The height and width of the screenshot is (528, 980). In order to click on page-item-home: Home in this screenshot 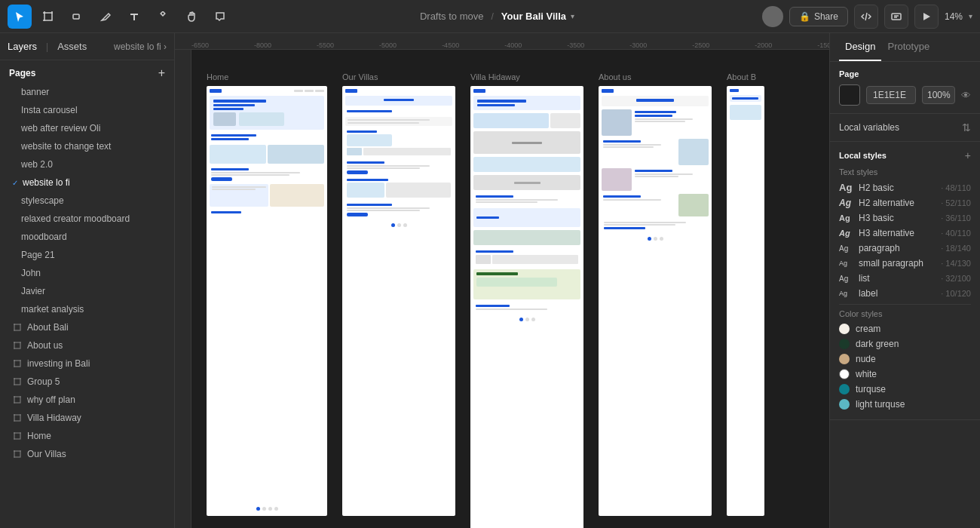, I will do `click(87, 436)`.